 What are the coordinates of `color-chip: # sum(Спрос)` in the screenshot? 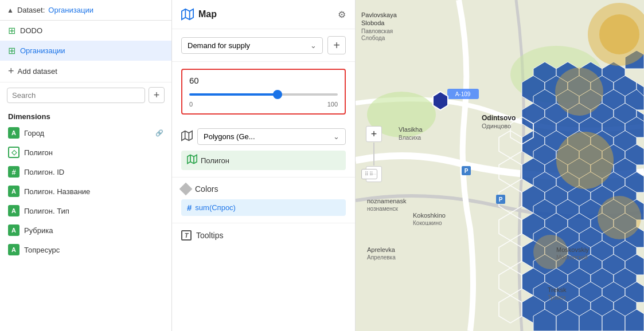 It's located at (264, 207).